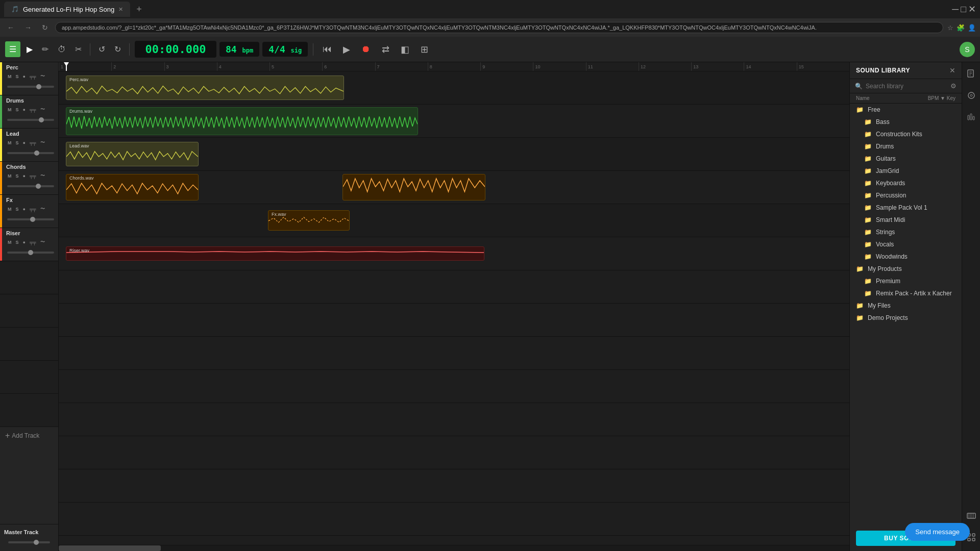 The width and height of the screenshot is (980, 551). I want to click on lead-mute-btn: M, so click(10, 143).